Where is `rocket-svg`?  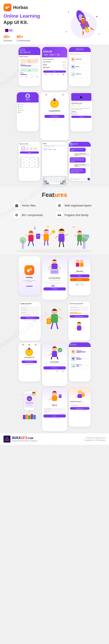 rocket-svg is located at coordinates (83, 23).